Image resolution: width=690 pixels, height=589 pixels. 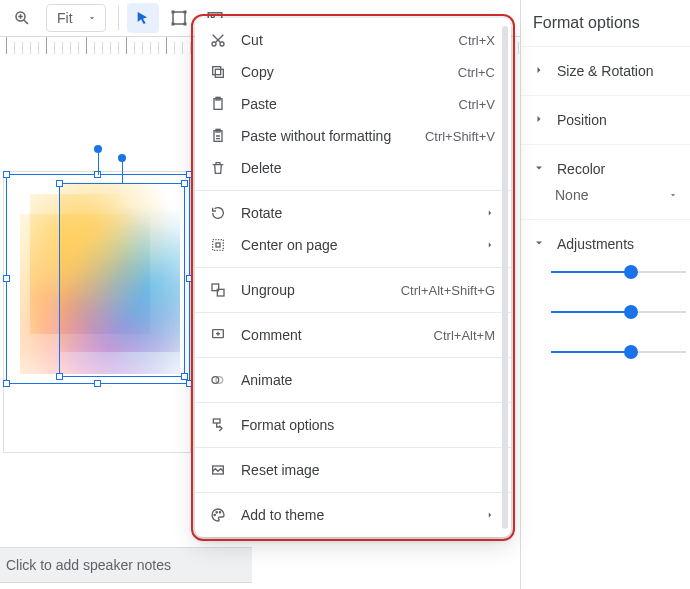 I want to click on section-label: Position, so click(x=582, y=120).